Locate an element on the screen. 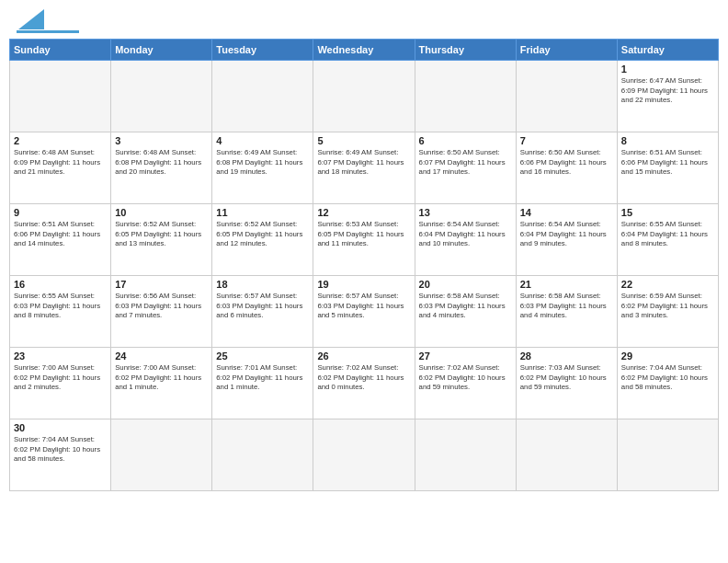  table-row: 25Sunrise: 7:01 AM Sunset: 6:02 PM Dayli… is located at coordinates (263, 384).